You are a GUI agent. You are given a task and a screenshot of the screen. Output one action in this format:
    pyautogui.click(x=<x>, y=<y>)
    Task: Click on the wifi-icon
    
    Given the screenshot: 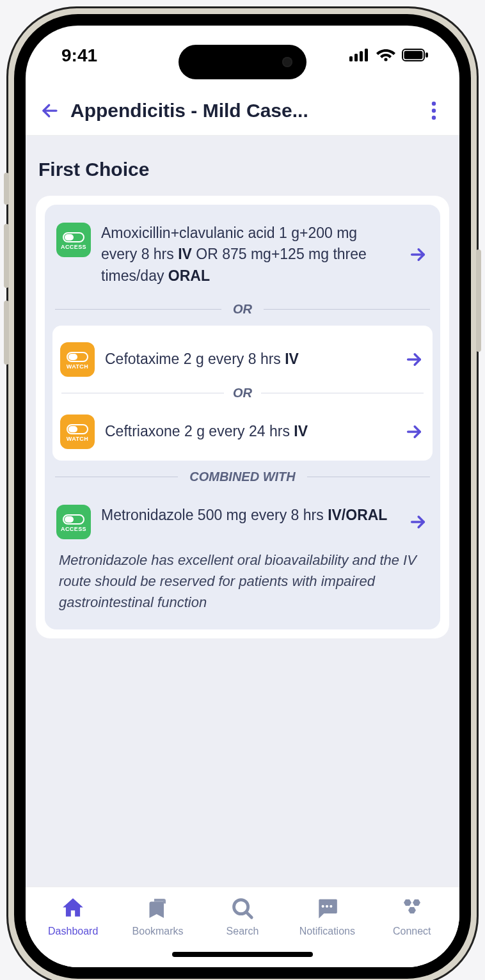 What is the action you would take?
    pyautogui.click(x=386, y=56)
    